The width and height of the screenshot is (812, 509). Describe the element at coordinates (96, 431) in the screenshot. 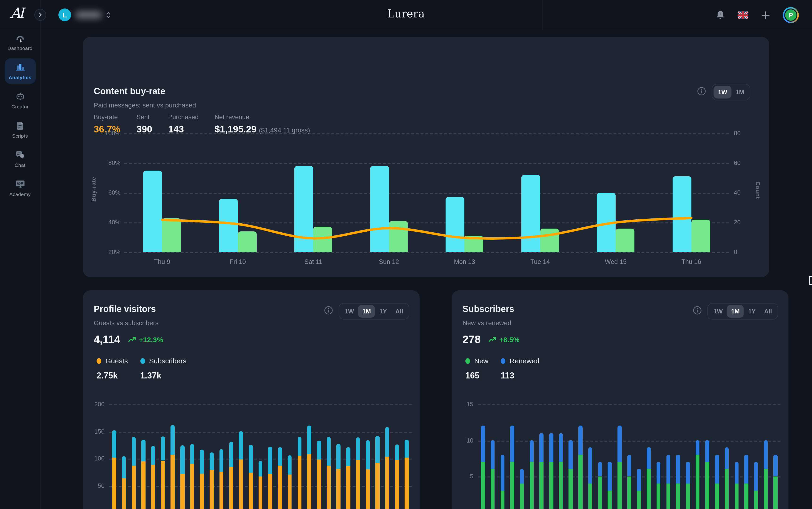

I see `y-axis-tick: 150` at that location.